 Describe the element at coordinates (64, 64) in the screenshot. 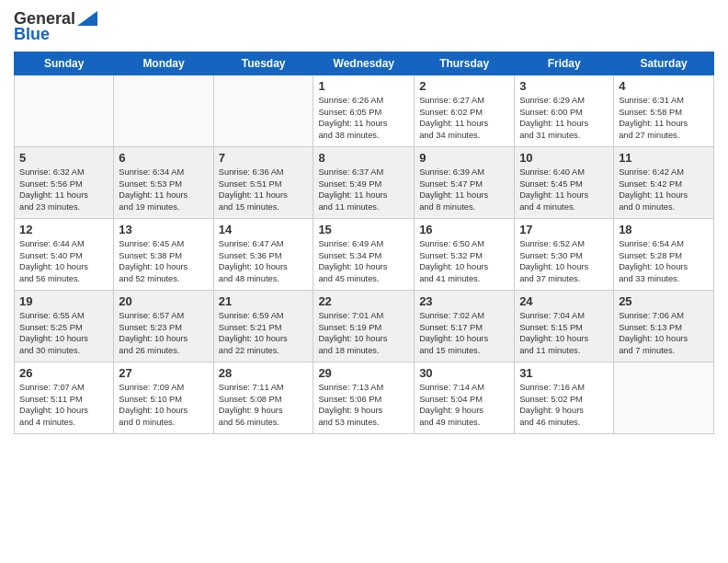

I see `weekday-sunday: Sunday` at that location.